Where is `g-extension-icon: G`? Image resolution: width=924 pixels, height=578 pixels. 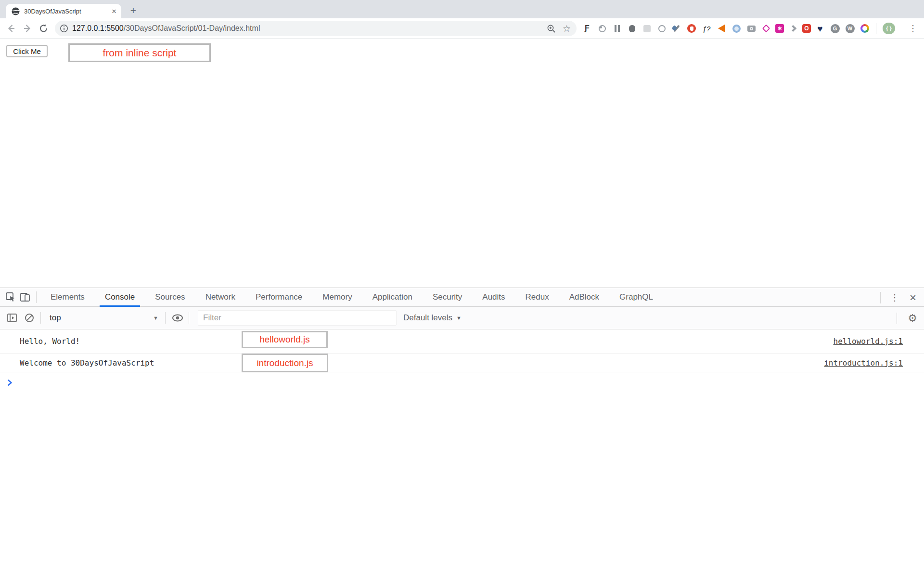
g-extension-icon: G is located at coordinates (835, 28).